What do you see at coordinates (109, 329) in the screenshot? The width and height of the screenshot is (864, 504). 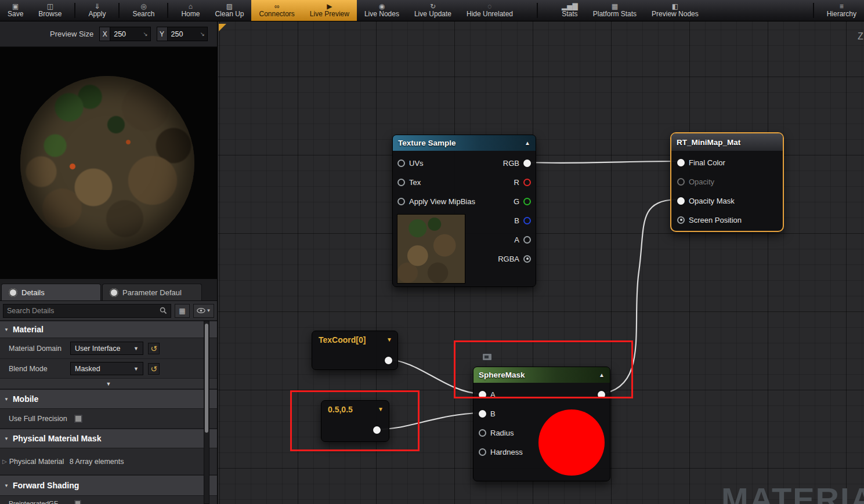 I see `section-header-material: ▼ Material` at bounding box center [109, 329].